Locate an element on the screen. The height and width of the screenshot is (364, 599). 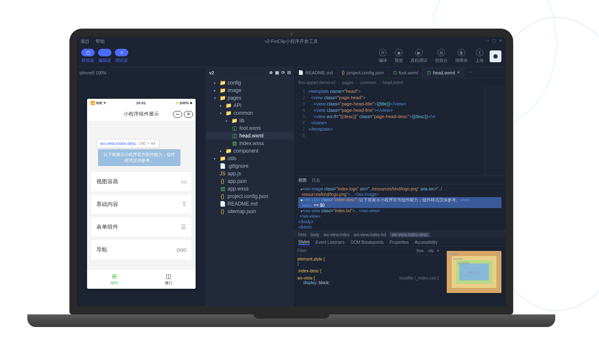
breadcrumb-item: common is located at coordinates (368, 82).